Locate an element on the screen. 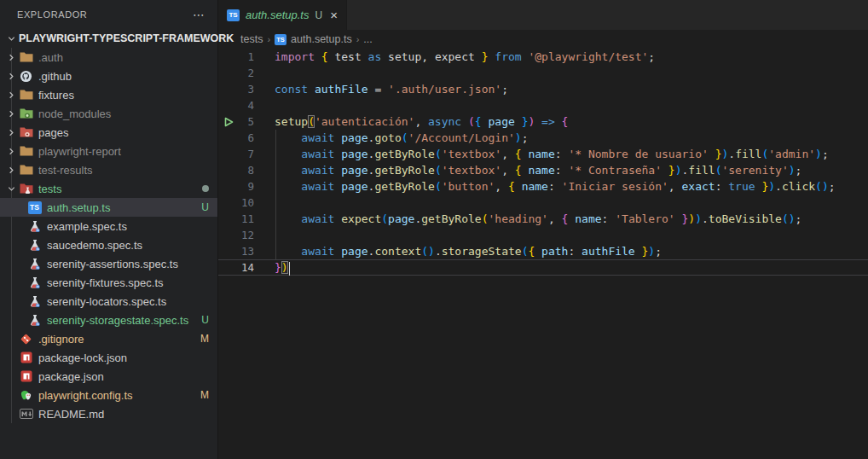  svg-text: ts is located at coordinates (38, 249).